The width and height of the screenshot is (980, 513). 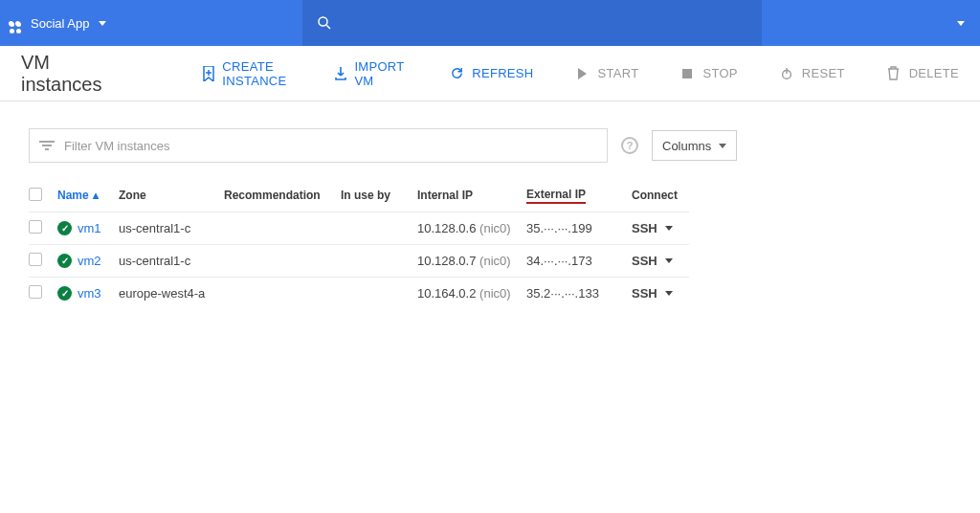 What do you see at coordinates (582, 74) in the screenshot?
I see `play-icon` at bounding box center [582, 74].